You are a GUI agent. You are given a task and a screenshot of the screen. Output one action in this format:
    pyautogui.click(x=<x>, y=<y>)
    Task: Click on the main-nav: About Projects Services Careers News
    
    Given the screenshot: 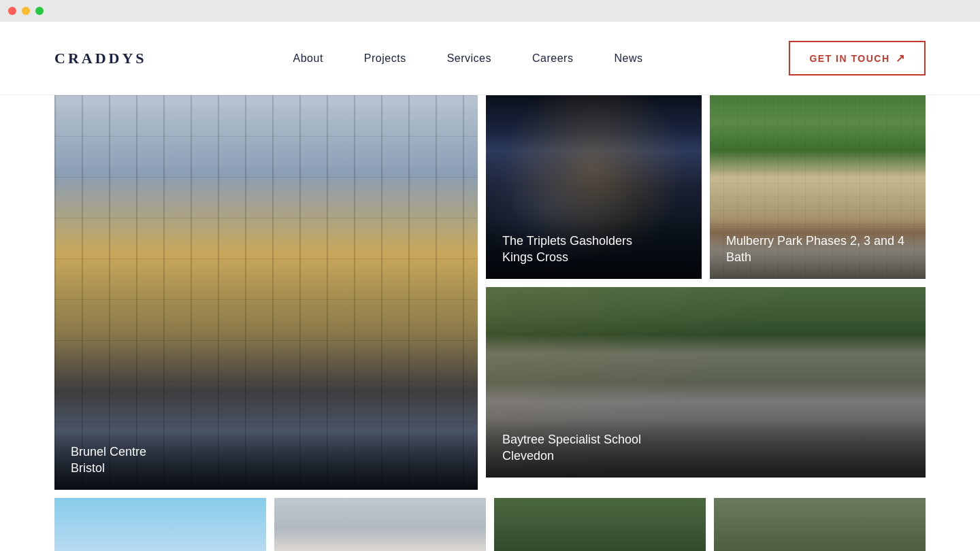 What is the action you would take?
    pyautogui.click(x=468, y=59)
    